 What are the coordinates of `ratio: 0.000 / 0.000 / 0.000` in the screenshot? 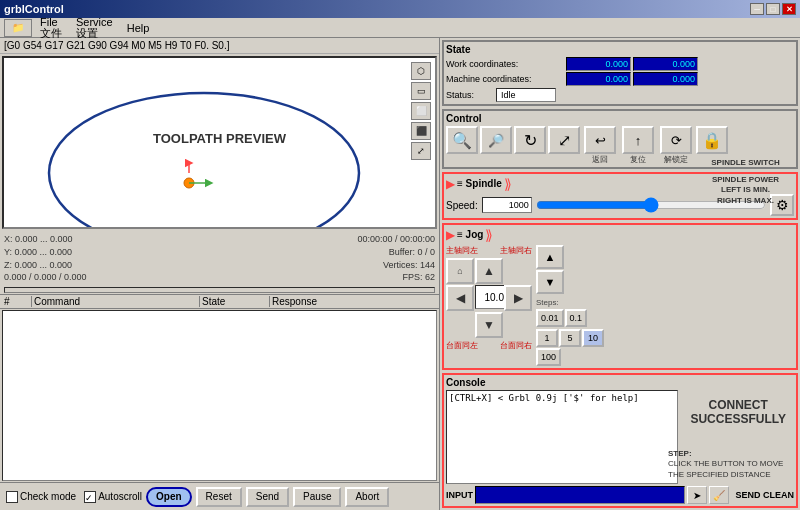 It's located at (46, 278).